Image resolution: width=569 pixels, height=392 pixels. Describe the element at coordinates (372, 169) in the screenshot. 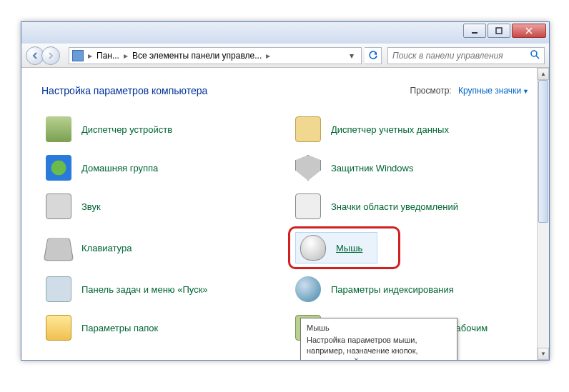

I see `item-label: Защитник Windows` at that location.